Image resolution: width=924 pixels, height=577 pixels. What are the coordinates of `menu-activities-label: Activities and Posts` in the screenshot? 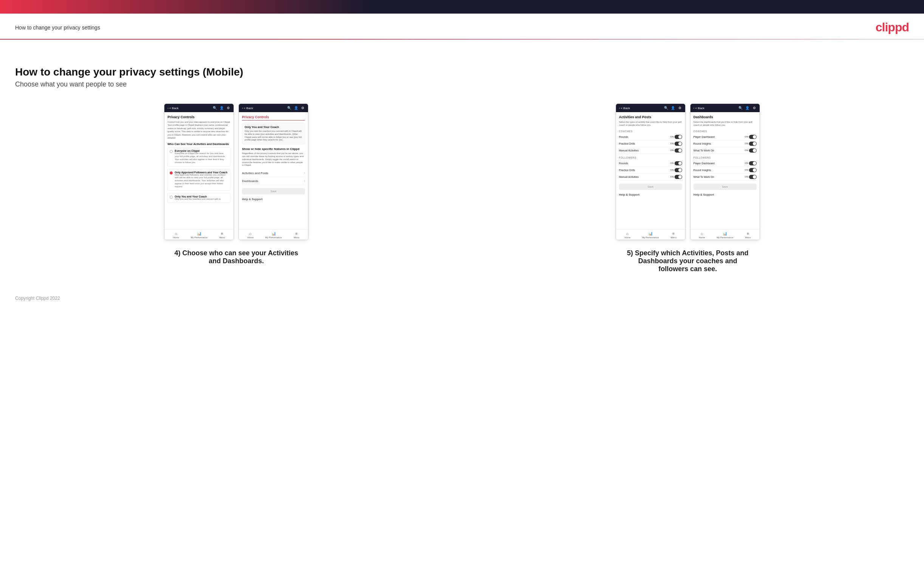 It's located at (255, 173).